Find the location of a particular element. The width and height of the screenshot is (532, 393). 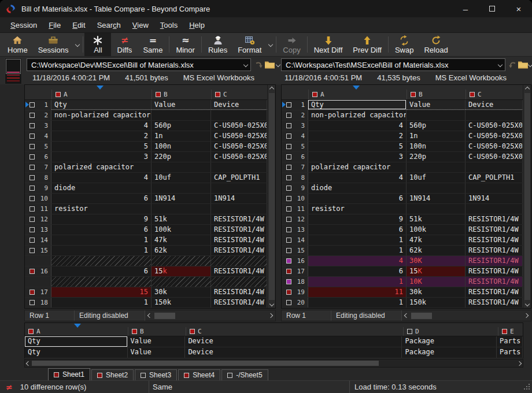

reload-button: Reload is located at coordinates (436, 45).